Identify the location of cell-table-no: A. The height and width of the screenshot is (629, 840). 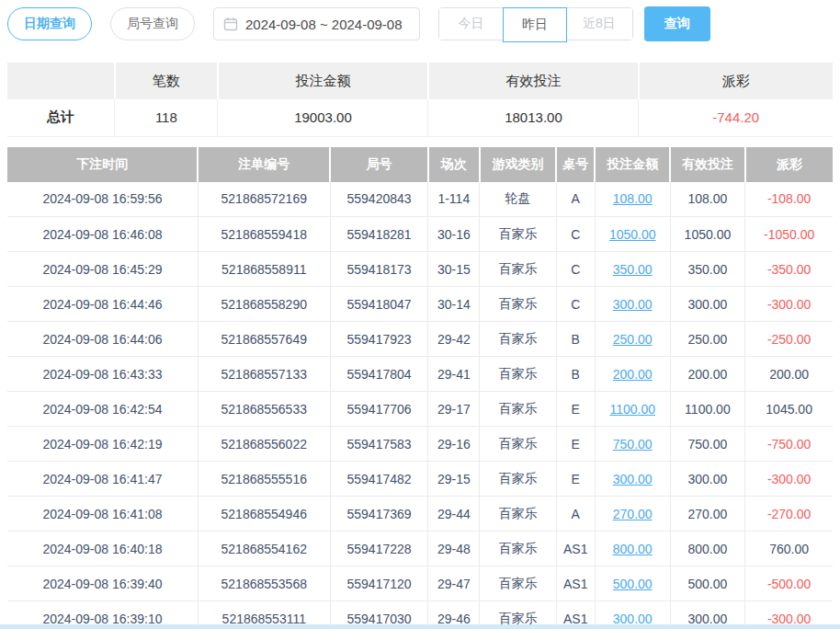
(575, 514).